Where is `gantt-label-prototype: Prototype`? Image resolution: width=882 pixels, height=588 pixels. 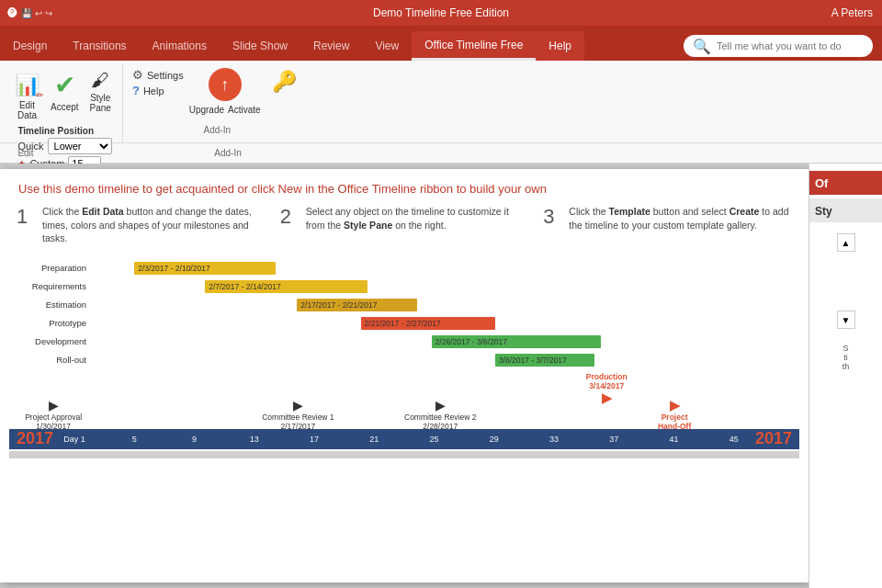
gantt-label-prototype: Prototype is located at coordinates (51, 323).